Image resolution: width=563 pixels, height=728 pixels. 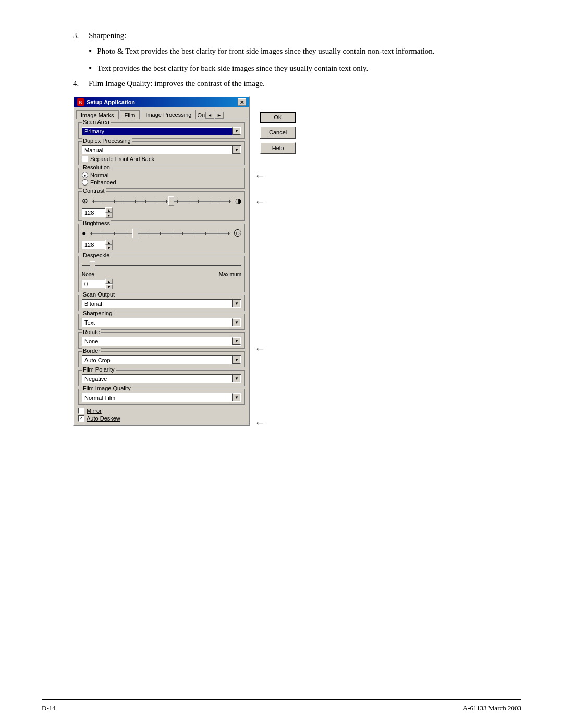 What do you see at coordinates (109, 287) in the screenshot?
I see `despeckle-spin-down: ▼` at bounding box center [109, 287].